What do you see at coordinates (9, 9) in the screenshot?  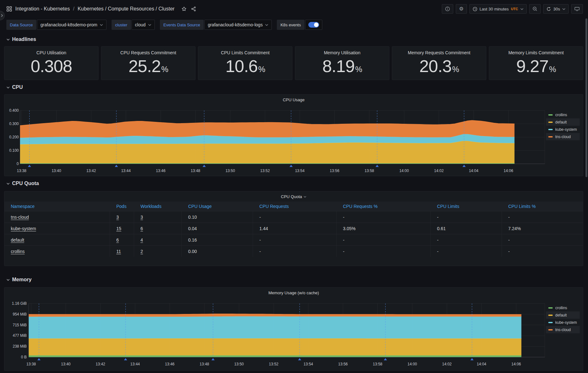 I see `grid-icon` at bounding box center [9, 9].